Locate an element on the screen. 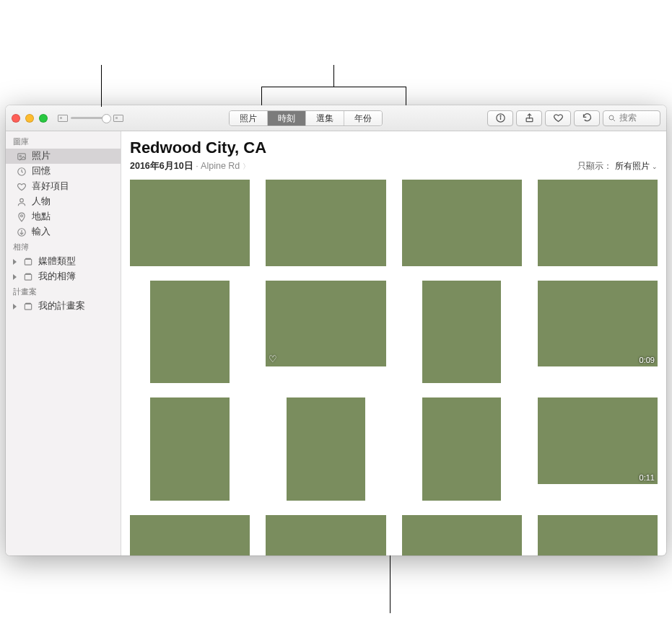  search-field: 搜索 is located at coordinates (632, 118).